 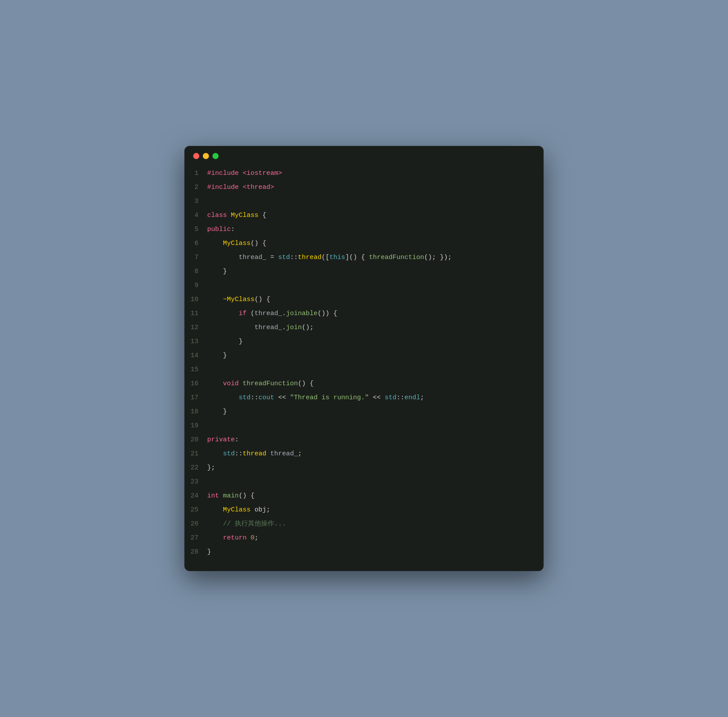 What do you see at coordinates (206, 156) in the screenshot?
I see `minimize-button` at bounding box center [206, 156].